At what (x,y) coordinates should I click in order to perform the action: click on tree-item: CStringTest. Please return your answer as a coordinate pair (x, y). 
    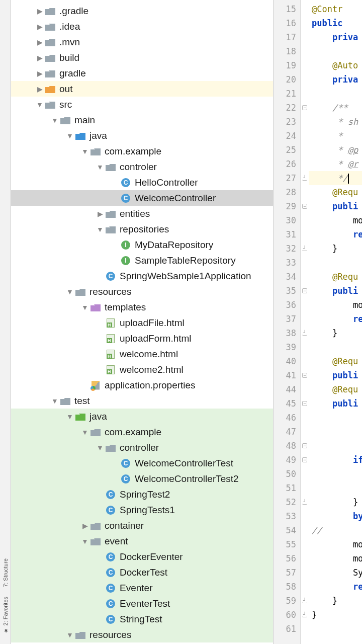
    Looking at the image, I should click on (142, 619).